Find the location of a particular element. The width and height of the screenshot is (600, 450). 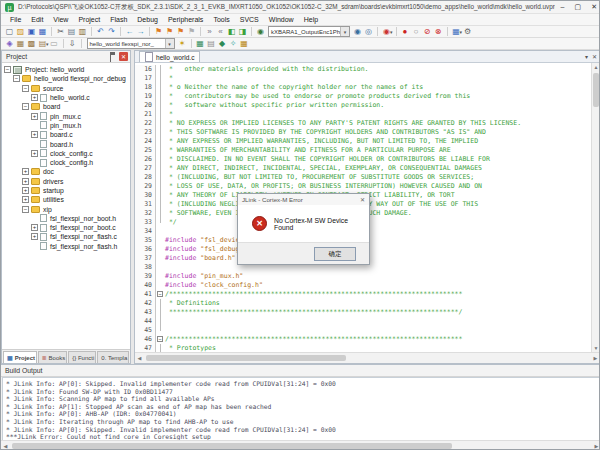

manage-runtime-environment-icon: ▦ is located at coordinates (200, 44).